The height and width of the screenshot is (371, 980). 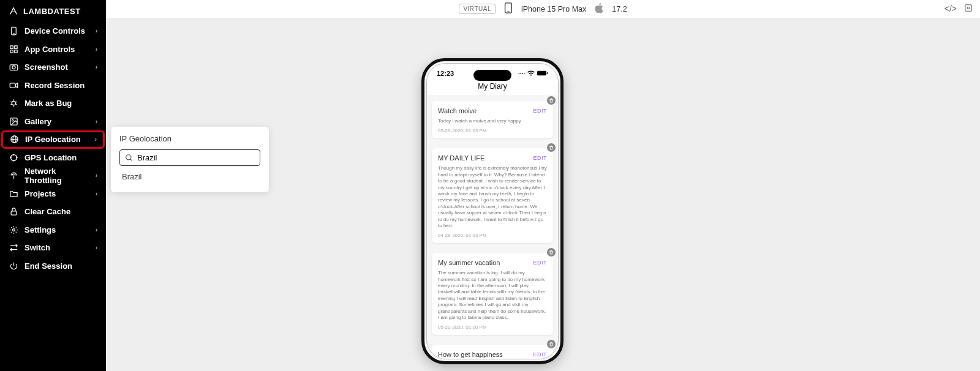 What do you see at coordinates (129, 158) in the screenshot?
I see `search-icon` at bounding box center [129, 158].